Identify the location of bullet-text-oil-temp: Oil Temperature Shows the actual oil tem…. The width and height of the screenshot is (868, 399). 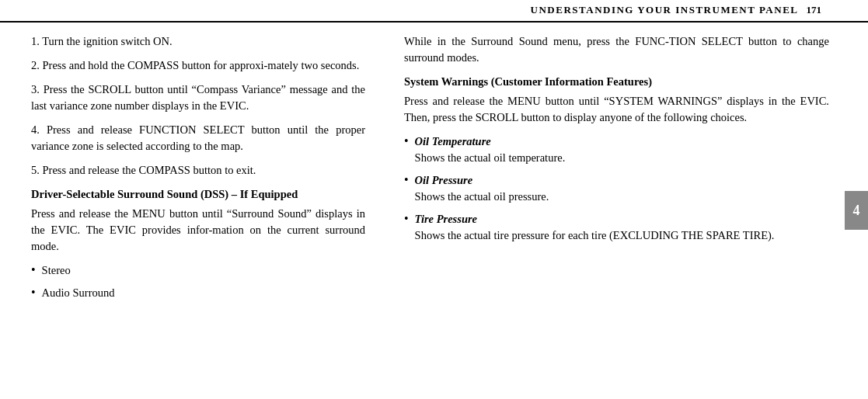
(490, 150).